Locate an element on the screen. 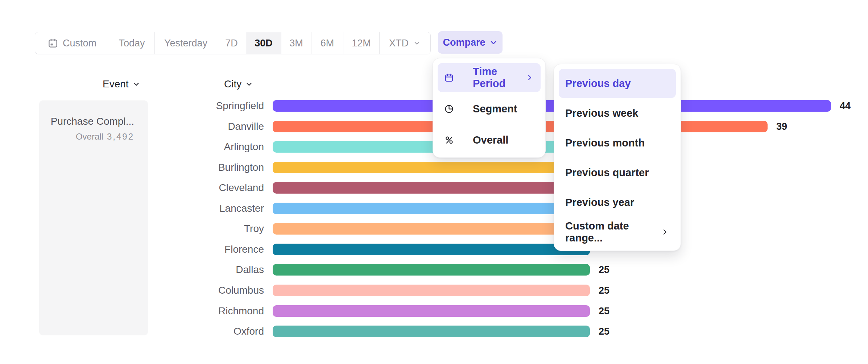 This screenshot has height=364, width=868. chart-row-cleveland: Cleveland is located at coordinates (434, 188).